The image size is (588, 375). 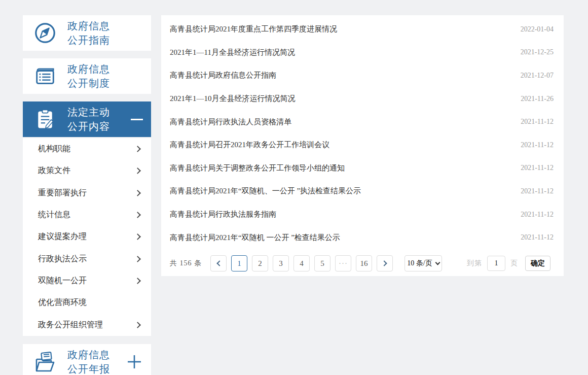 I want to click on article-link: 2021年1—11月全县经济运行情况简况, so click(x=340, y=53).